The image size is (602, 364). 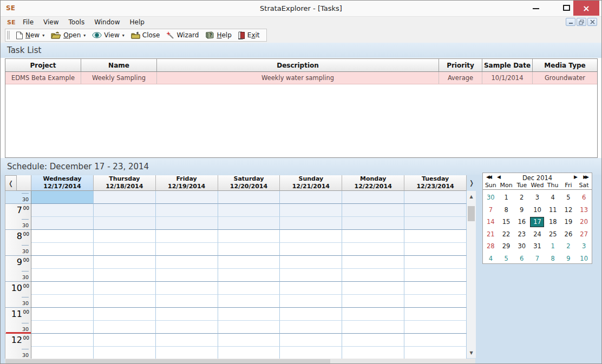 I want to click on next-year-icon: ▶▶, so click(x=585, y=177).